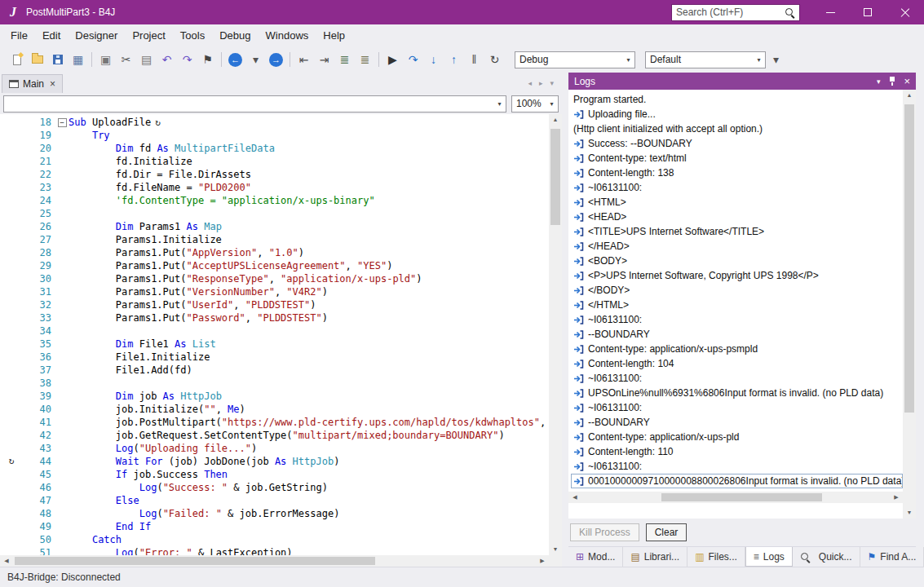 The height and width of the screenshot is (587, 924). Describe the element at coordinates (542, 83) in the screenshot. I see `tab-scroll-right-icon: ▸` at that location.